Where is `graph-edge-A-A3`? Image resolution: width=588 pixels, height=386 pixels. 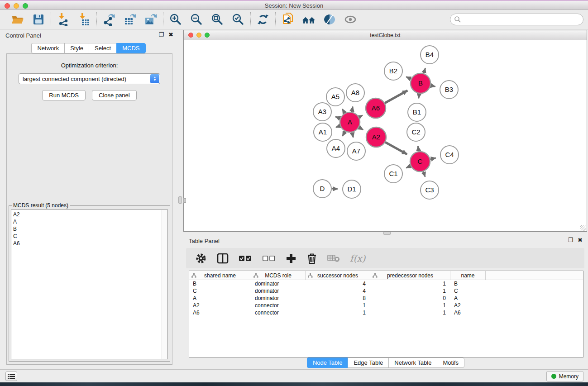
graph-edge-A-A3 is located at coordinates (338, 118).